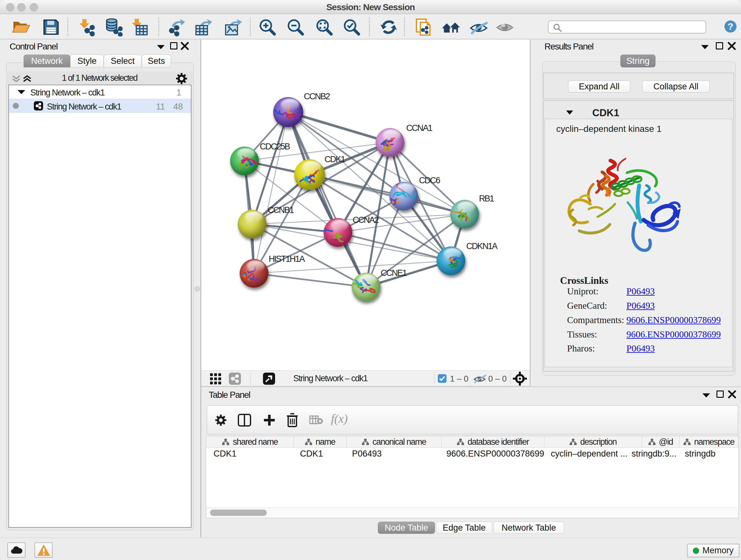 Image resolution: width=741 pixels, height=560 pixels. Describe the element at coordinates (486, 198) in the screenshot. I see `svg-text: RB1` at that location.